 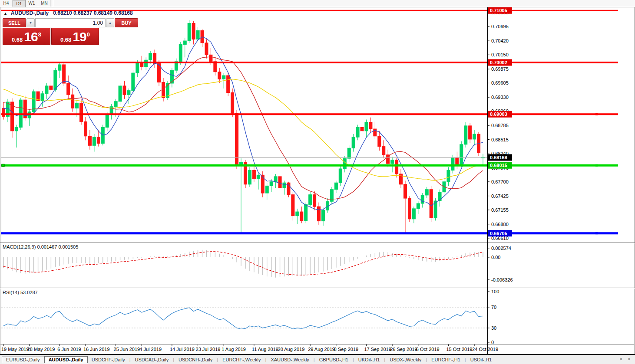 I want to click on arrow-down-icon: ▼, so click(x=30, y=23).